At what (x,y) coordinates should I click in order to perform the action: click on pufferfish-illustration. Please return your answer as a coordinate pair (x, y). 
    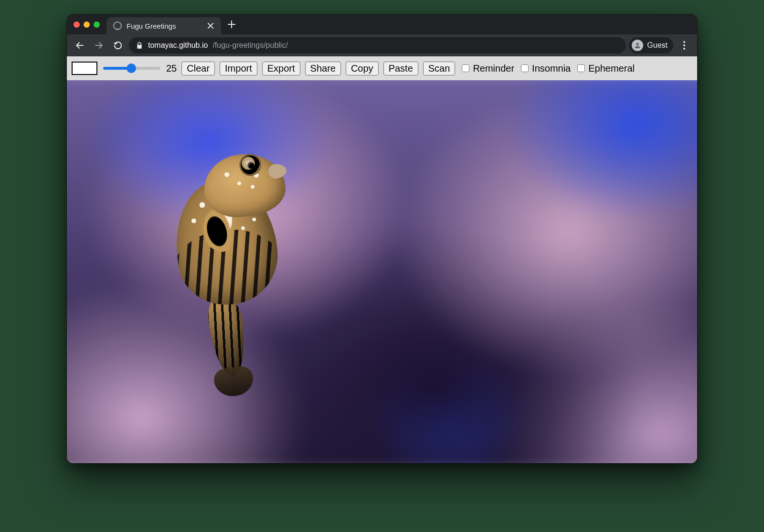
    Looking at the image, I should click on (224, 247).